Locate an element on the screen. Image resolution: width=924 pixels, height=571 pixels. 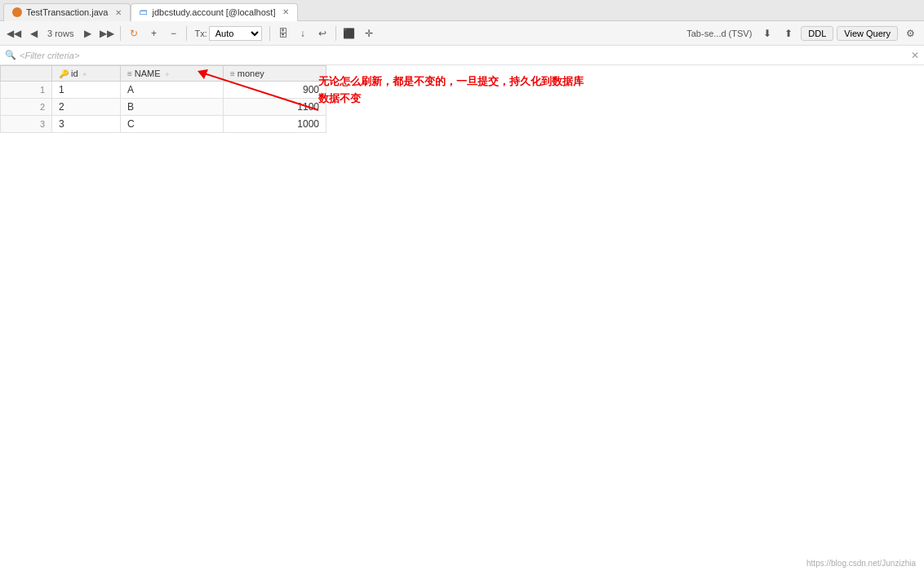
tab-java-close: ✕ is located at coordinates (118, 13).